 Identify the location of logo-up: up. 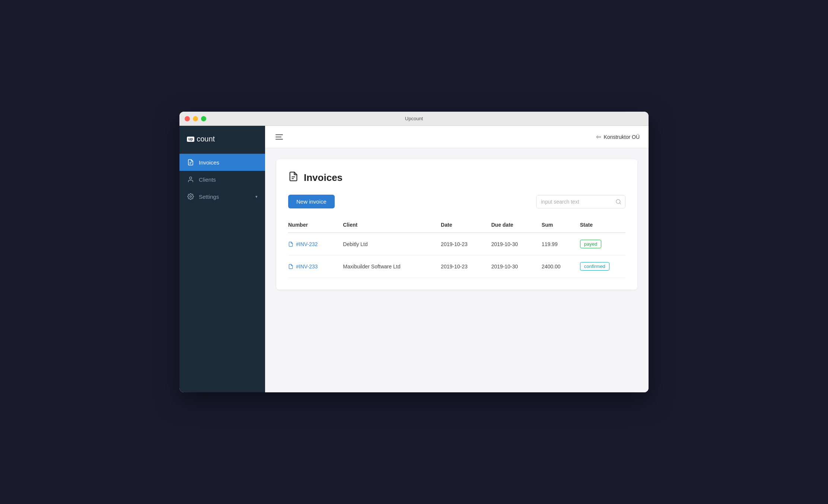
(191, 139).